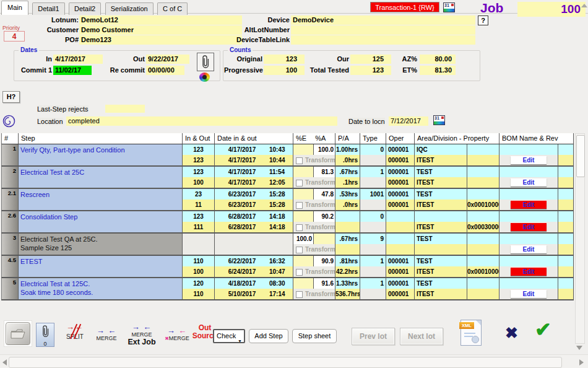 The image size is (588, 368). I want to click on check-dropdown: Check ▼, so click(229, 336).